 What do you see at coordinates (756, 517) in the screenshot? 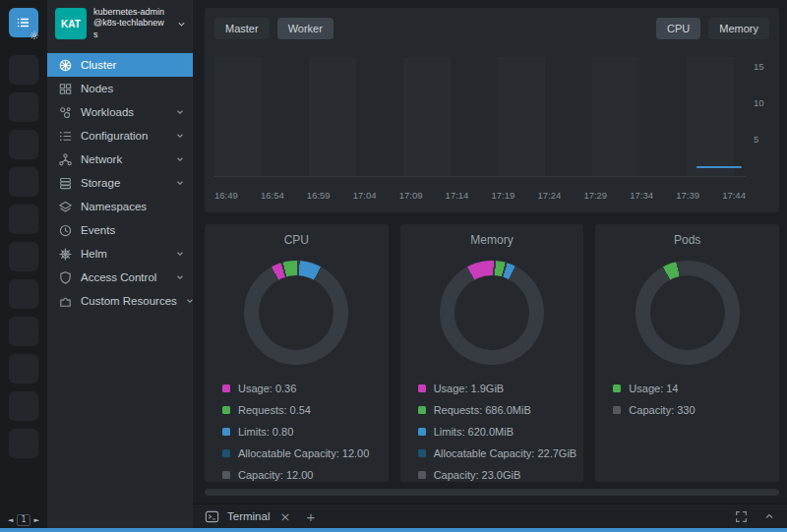
I see `dock-controls` at bounding box center [756, 517].